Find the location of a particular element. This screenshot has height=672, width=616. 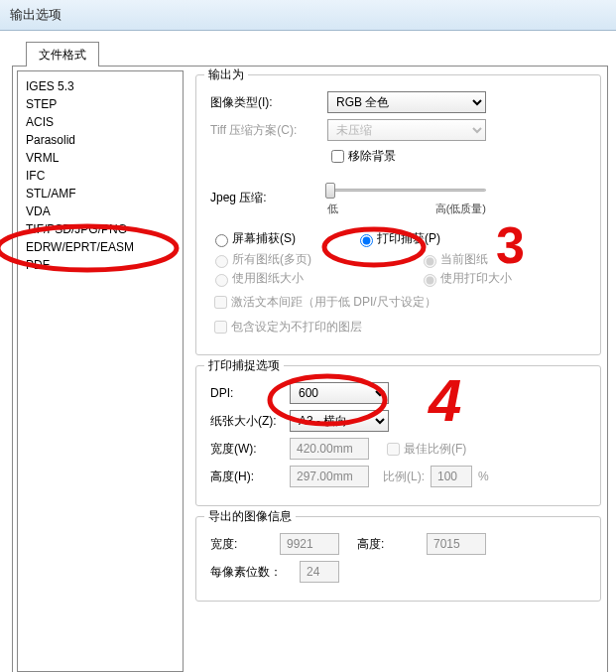

jpeg-comp-label: Jpeg 压缩: is located at coordinates (269, 199).